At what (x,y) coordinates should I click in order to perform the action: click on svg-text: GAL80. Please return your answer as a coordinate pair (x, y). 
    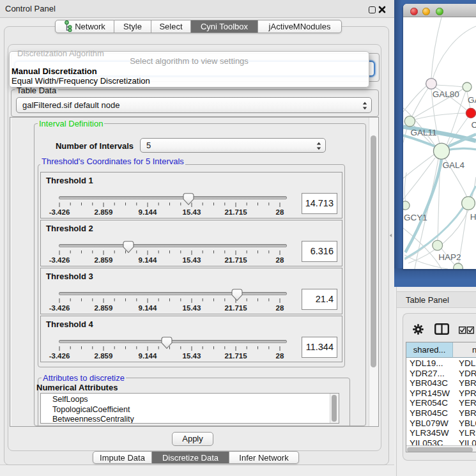
    Looking at the image, I should click on (446, 95).